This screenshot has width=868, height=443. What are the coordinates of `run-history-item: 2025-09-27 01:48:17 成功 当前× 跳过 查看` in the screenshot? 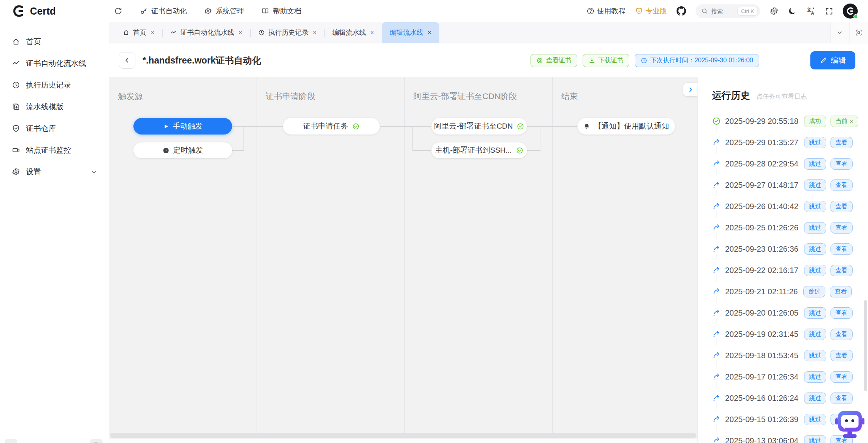 It's located at (790, 185).